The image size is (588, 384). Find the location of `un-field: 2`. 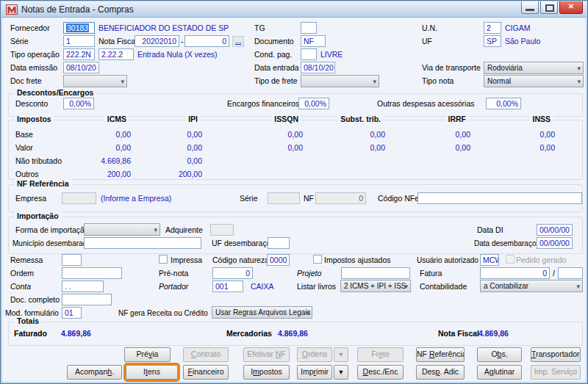

un-field: 2 is located at coordinates (492, 28).